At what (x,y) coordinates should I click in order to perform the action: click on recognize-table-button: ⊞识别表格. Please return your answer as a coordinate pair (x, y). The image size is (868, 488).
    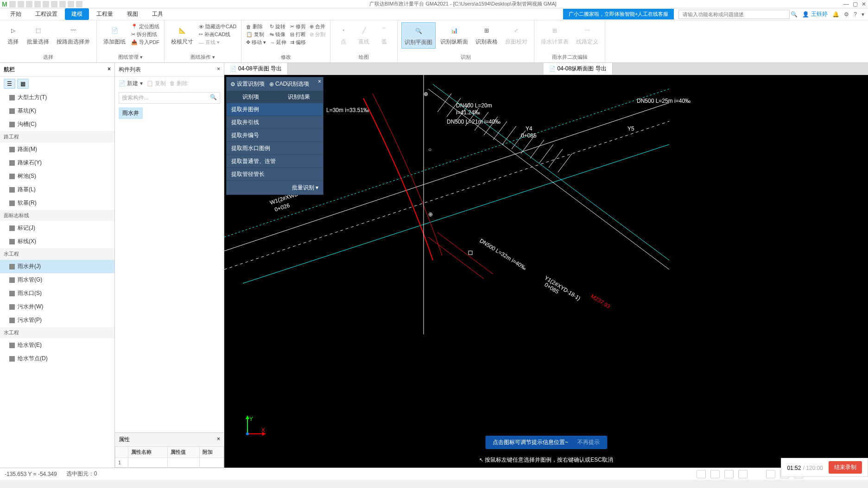
    Looking at the image, I should click on (487, 35).